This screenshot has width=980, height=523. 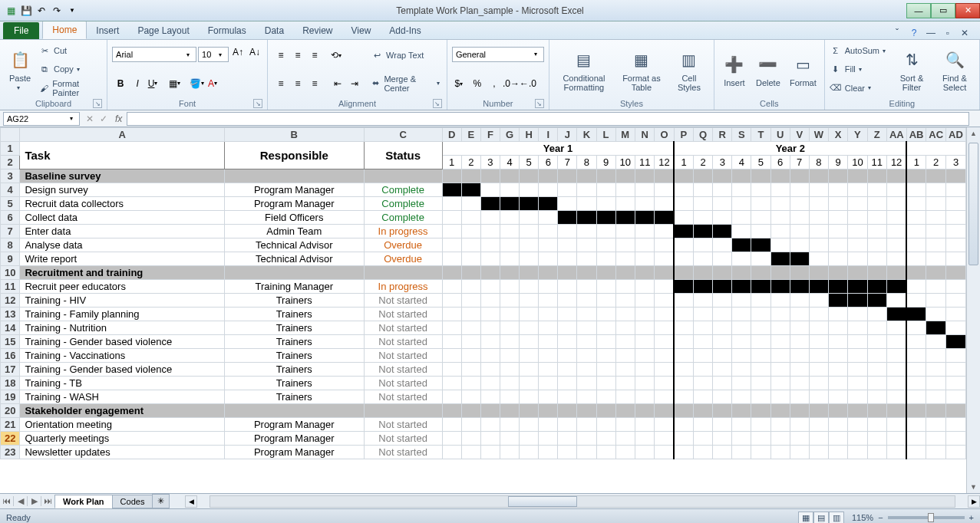 What do you see at coordinates (860, 69) in the screenshot?
I see `fill-button: ⬇Fill▾` at bounding box center [860, 69].